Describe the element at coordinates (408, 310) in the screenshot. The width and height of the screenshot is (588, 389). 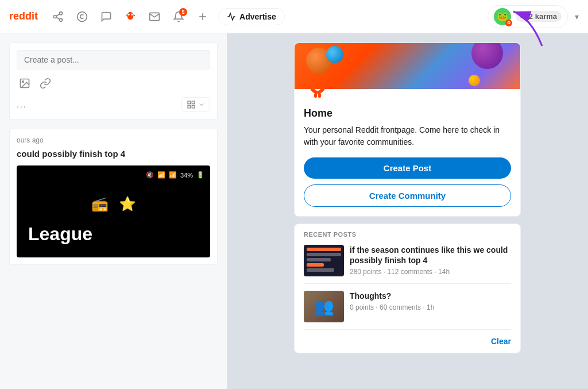
I see `recent-post-item-2: 👥 Thoughts? 0 points · 60 comments · 1h` at that location.